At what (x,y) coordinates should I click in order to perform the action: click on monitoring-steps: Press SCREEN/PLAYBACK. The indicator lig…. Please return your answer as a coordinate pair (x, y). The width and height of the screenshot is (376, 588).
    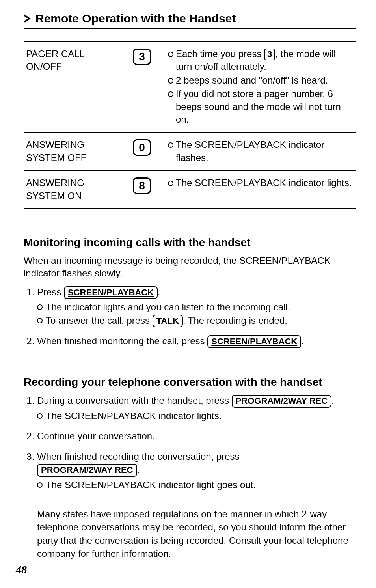
    Looking at the image, I should click on (190, 317).